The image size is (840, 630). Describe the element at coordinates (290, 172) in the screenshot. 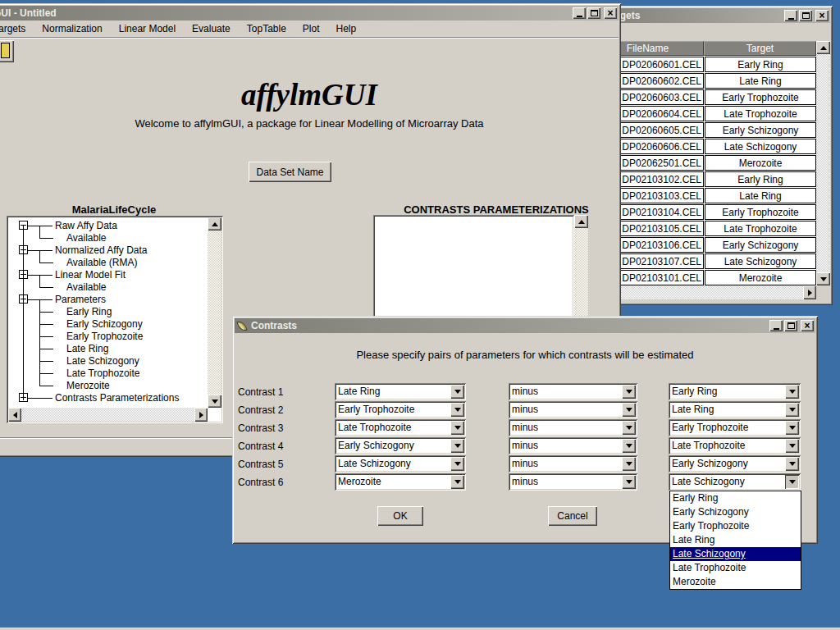

I see `dataset-name-button: Data Set Name` at that location.